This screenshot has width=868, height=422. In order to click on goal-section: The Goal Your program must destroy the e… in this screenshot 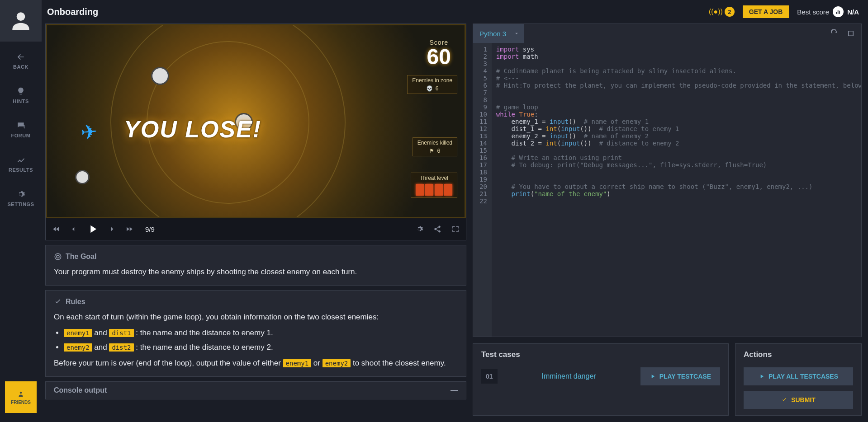, I will do `click(256, 265)`.